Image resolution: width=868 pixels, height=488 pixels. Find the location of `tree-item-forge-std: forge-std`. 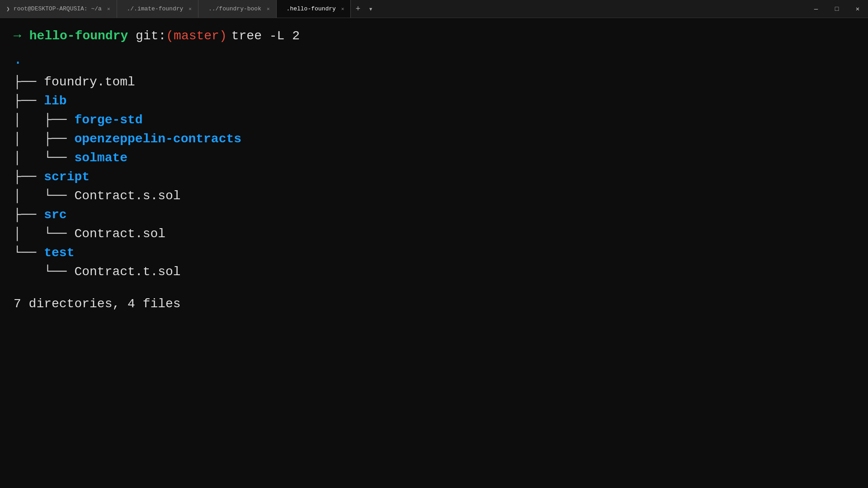

tree-item-forge-std: forge-std is located at coordinates (108, 120).